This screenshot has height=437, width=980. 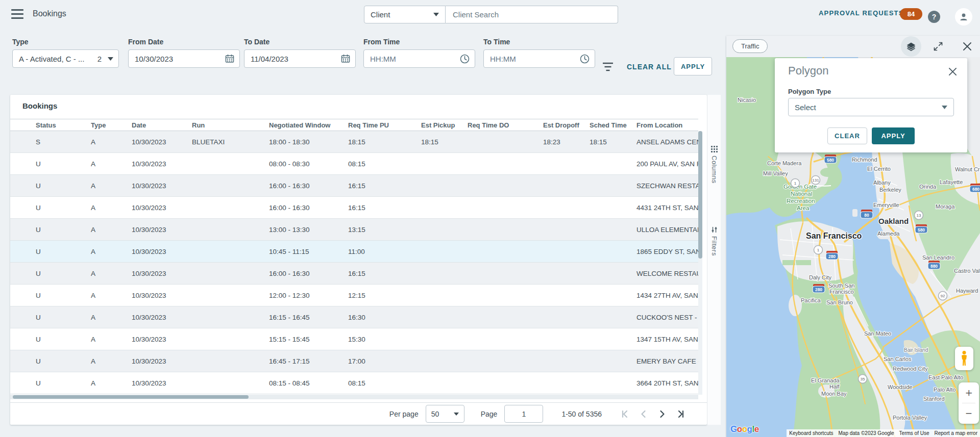 I want to click on polygon-clear-button: CLEAR, so click(x=847, y=136).